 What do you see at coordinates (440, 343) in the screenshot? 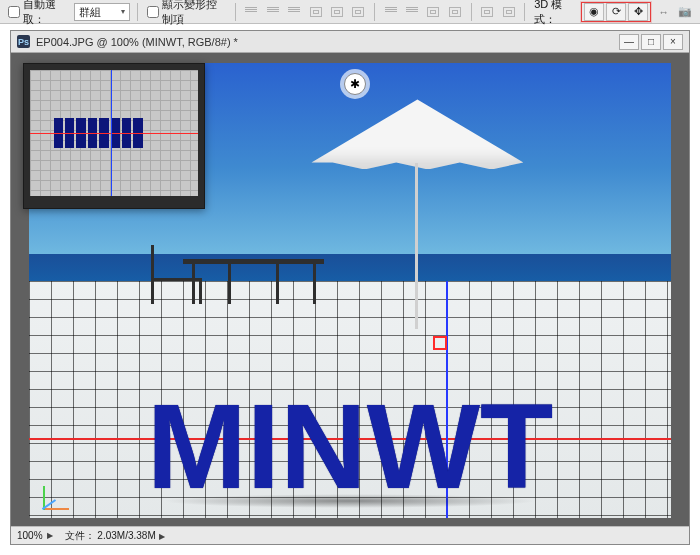
I see `selection-marker` at bounding box center [440, 343].